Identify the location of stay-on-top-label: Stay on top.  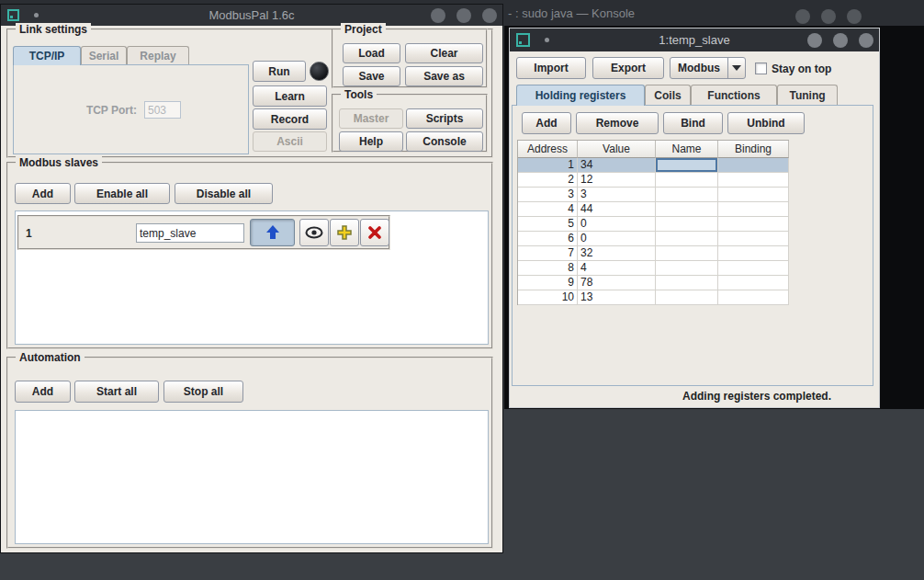
(801, 69).